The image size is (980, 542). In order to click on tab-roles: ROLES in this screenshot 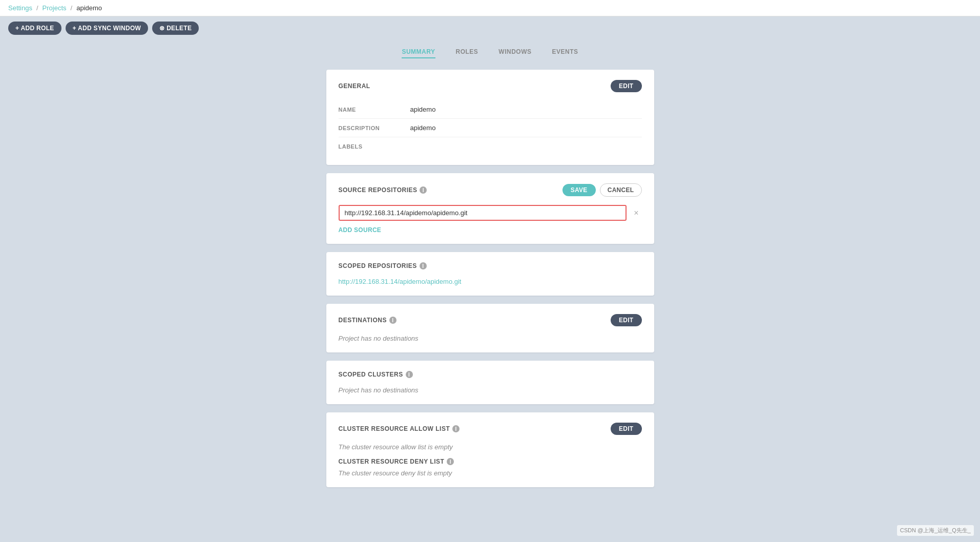, I will do `click(467, 52)`.